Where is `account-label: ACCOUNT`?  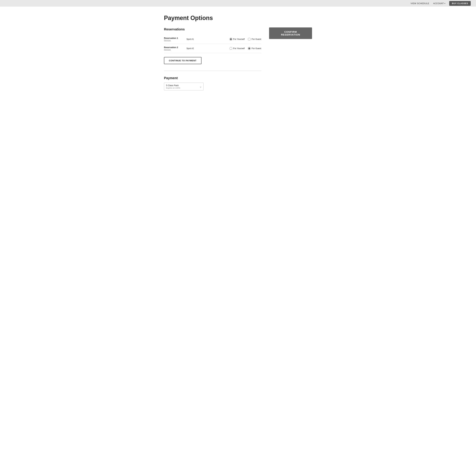 account-label: ACCOUNT is located at coordinates (439, 3).